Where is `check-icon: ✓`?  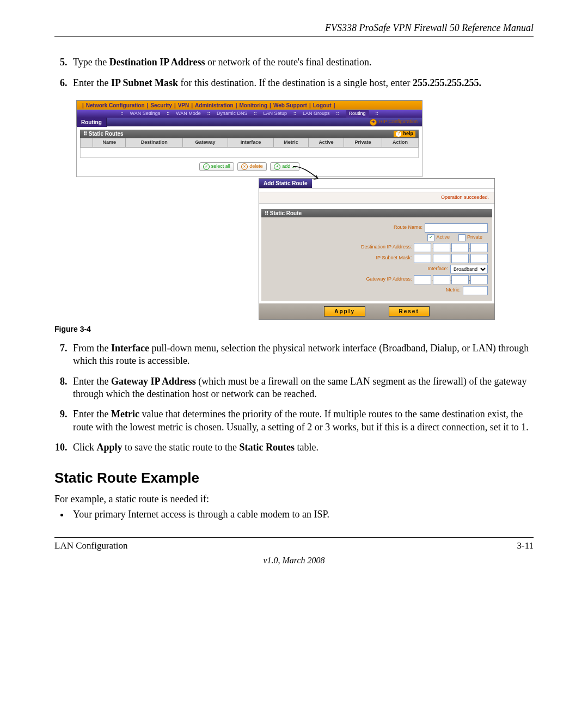 check-icon: ✓ is located at coordinates (206, 167).